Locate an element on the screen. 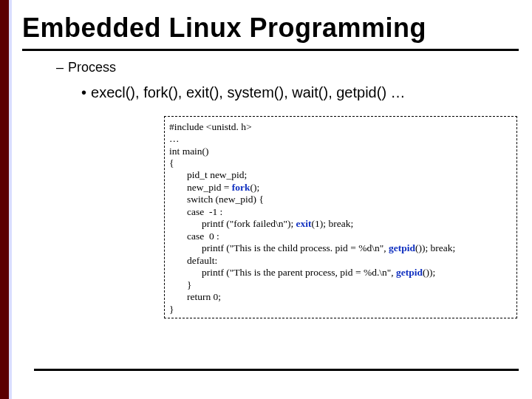 This screenshot has width=532, height=399. bullet-level-1-label: Process is located at coordinates (92, 67).